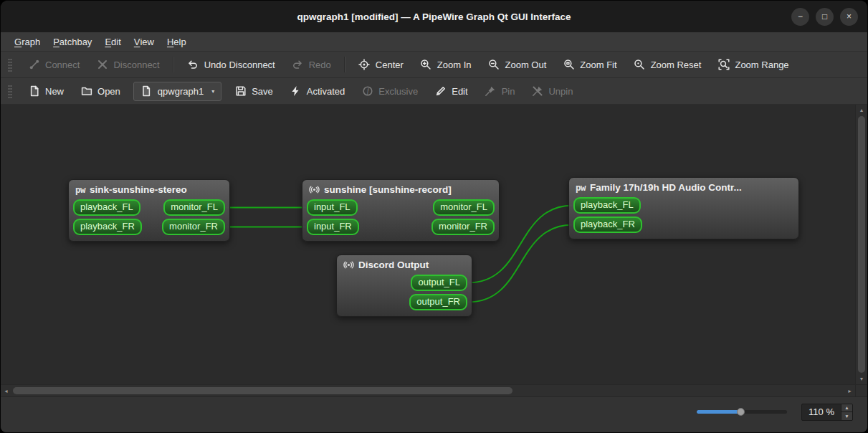  Describe the element at coordinates (668, 65) in the screenshot. I see `graph-zoom-reset-button: Zoom Reset` at that location.